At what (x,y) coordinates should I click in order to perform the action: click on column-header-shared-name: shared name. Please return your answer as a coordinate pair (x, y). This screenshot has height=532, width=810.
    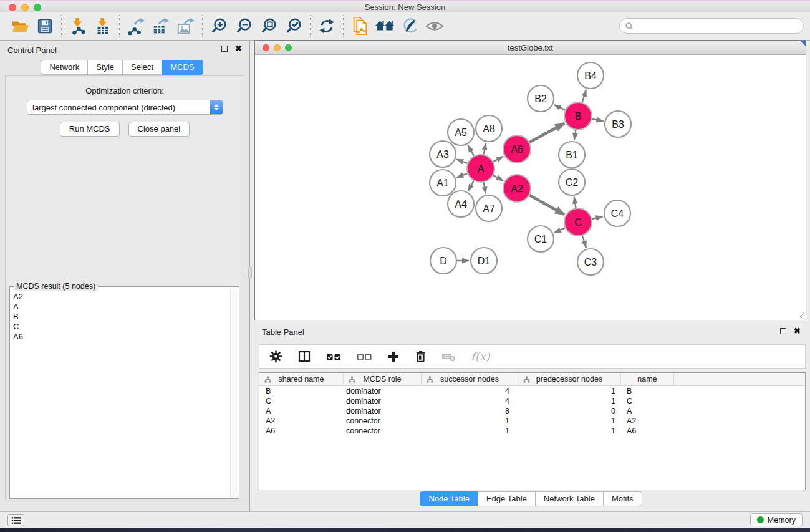
    Looking at the image, I should click on (302, 379).